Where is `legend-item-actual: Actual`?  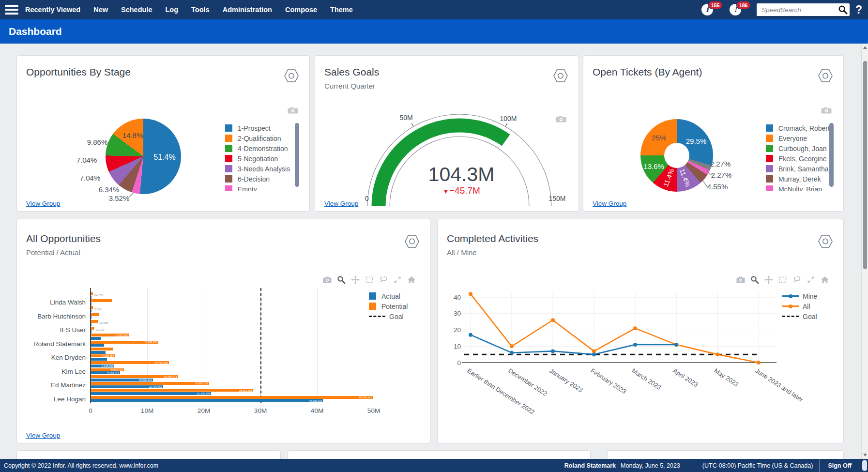
legend-item-actual: Actual is located at coordinates (398, 296).